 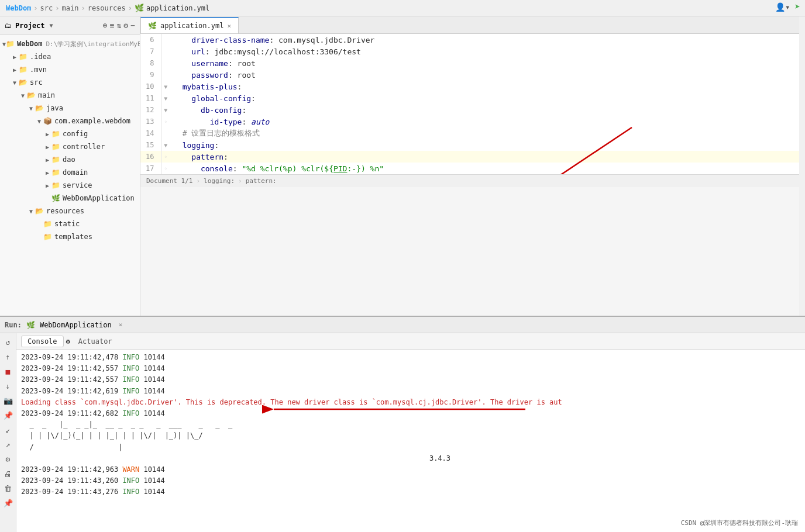 What do you see at coordinates (178, 8) in the screenshot?
I see `breadcrumb-file: application.yml` at bounding box center [178, 8].